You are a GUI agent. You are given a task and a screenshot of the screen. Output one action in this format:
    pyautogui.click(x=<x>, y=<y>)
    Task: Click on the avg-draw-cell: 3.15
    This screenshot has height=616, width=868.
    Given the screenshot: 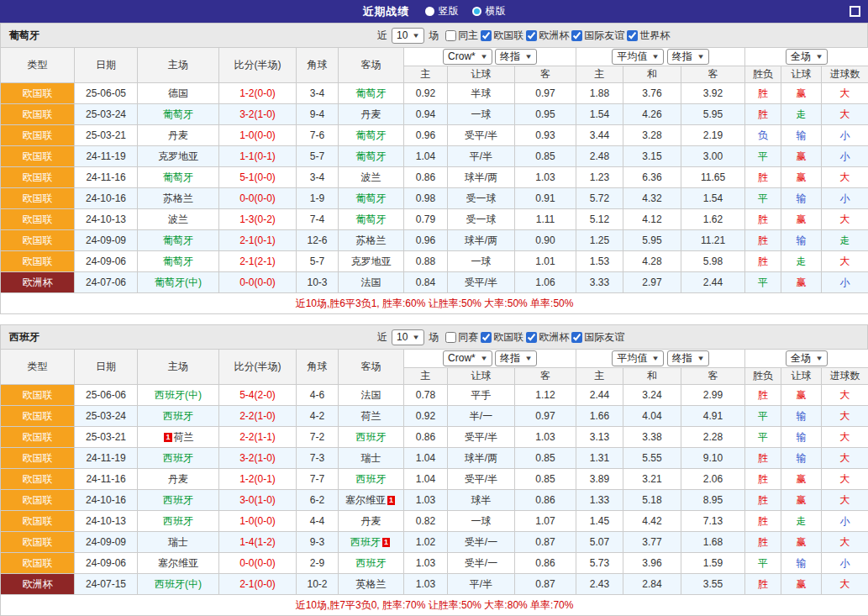 What is the action you would take?
    pyautogui.click(x=652, y=156)
    